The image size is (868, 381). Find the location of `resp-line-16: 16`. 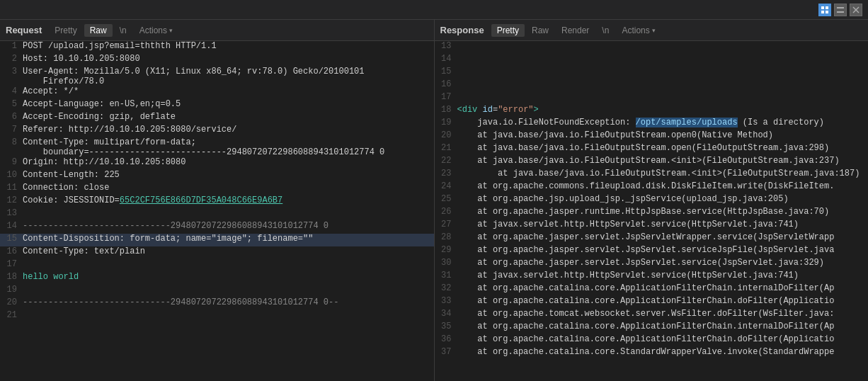

resp-line-16: 16 is located at coordinates (651, 86).